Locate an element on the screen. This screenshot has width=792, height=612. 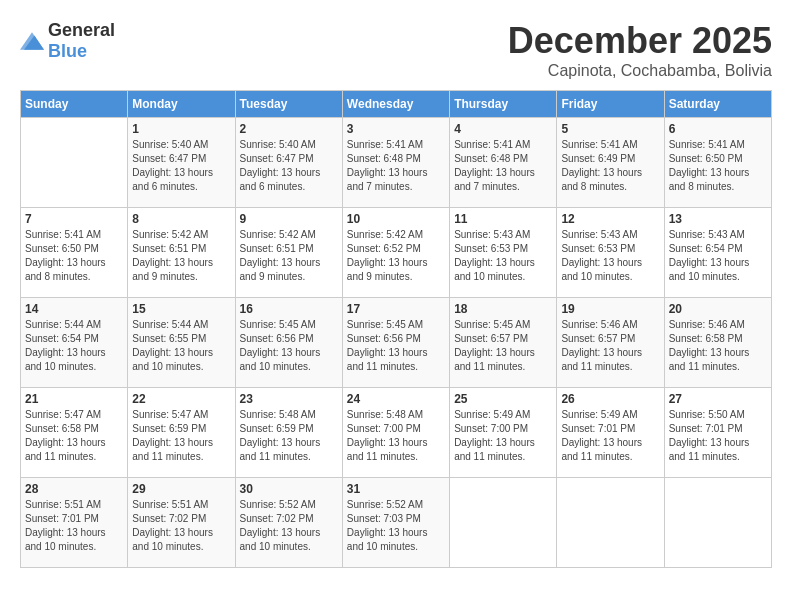
logo: General Blue is located at coordinates (68, 41).